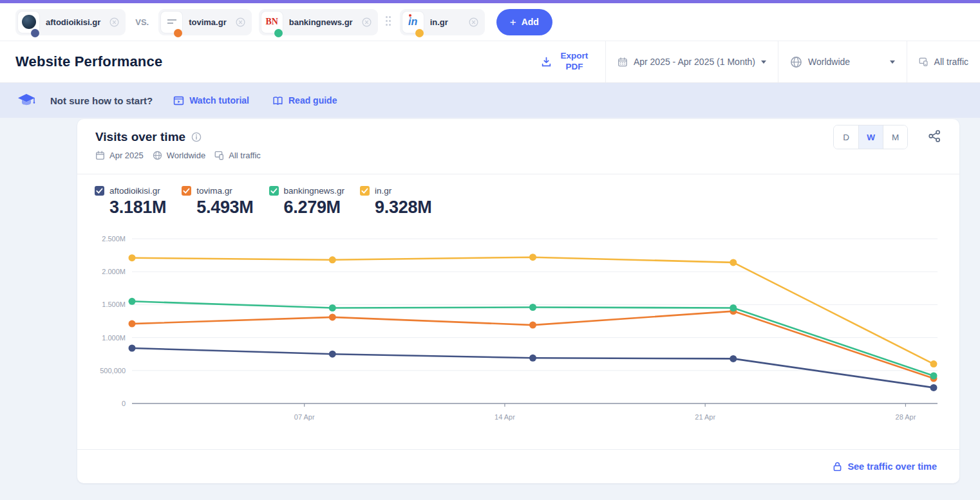  Describe the element at coordinates (218, 202) in the screenshot. I see `legend-item-tovima.gr: tovima.gr5.493M` at that location.